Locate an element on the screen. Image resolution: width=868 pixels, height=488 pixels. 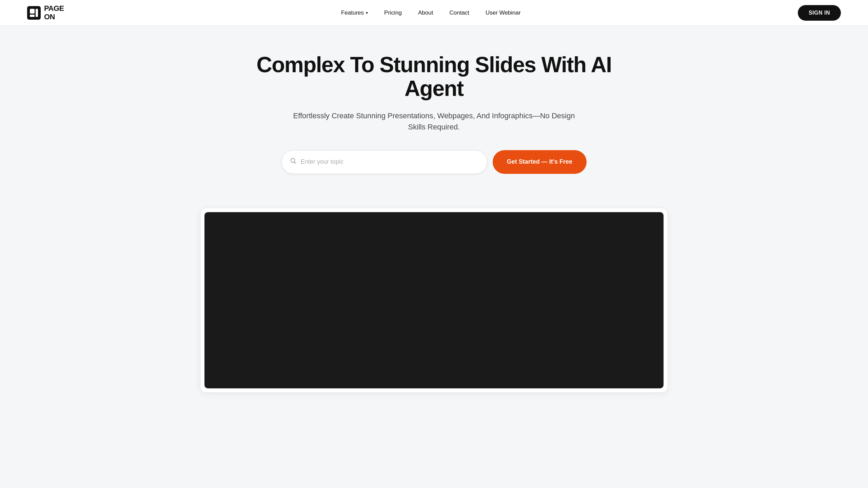
navbar: PAGE ON Features ▾ Pricing About Contact is located at coordinates (434, 13).